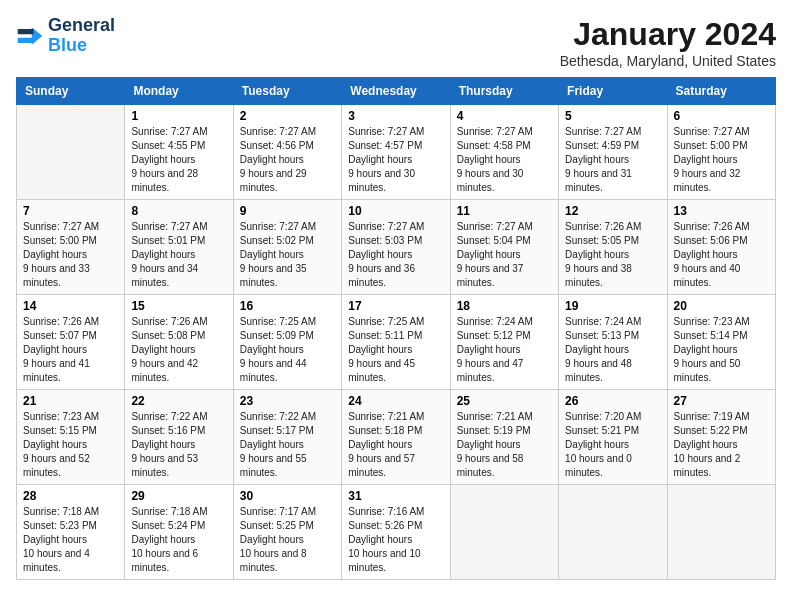  I want to click on day-info: Sunrise: 7:21 AMSunset: 5:18 PMDaylight …, so click(396, 445).